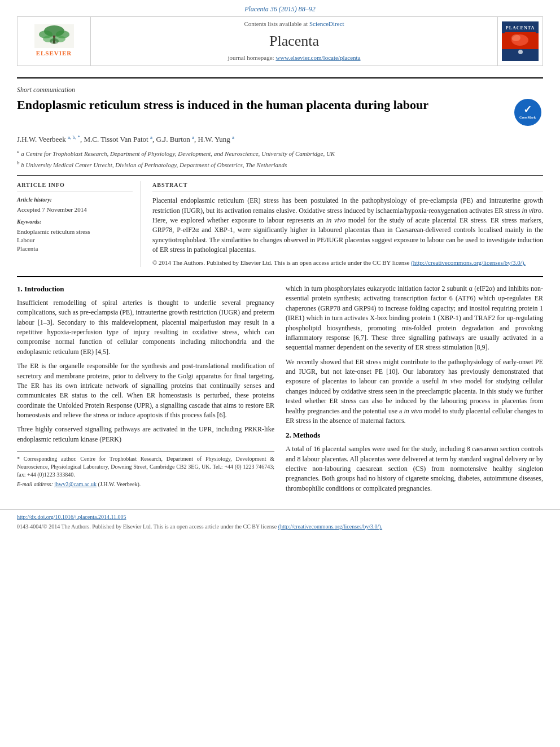 The image size is (560, 747). Describe the element at coordinates (54, 41) in the screenshot. I see `elsevier-logo-area: ELSEVIER` at that location.